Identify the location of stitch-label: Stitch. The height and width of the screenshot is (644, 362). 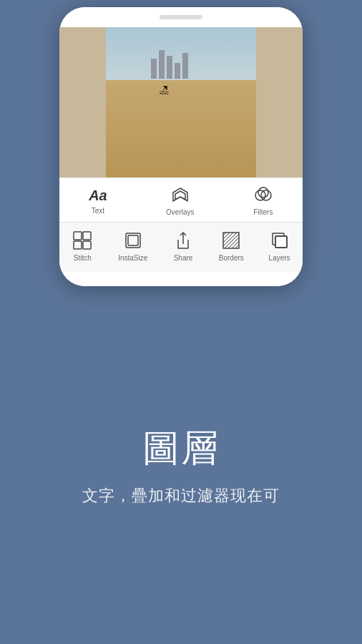
(83, 258).